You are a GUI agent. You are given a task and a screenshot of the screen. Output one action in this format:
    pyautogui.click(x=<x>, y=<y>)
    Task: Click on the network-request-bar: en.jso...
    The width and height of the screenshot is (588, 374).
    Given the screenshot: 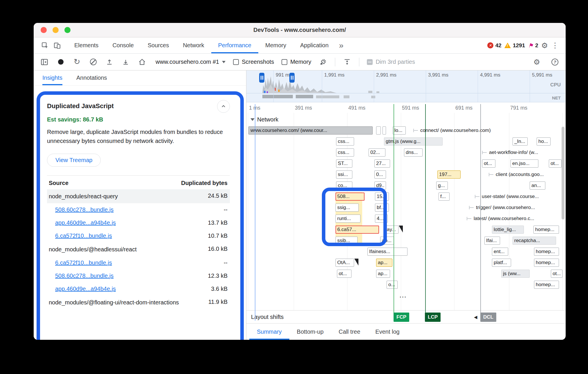 What is the action you would take?
    pyautogui.click(x=524, y=164)
    